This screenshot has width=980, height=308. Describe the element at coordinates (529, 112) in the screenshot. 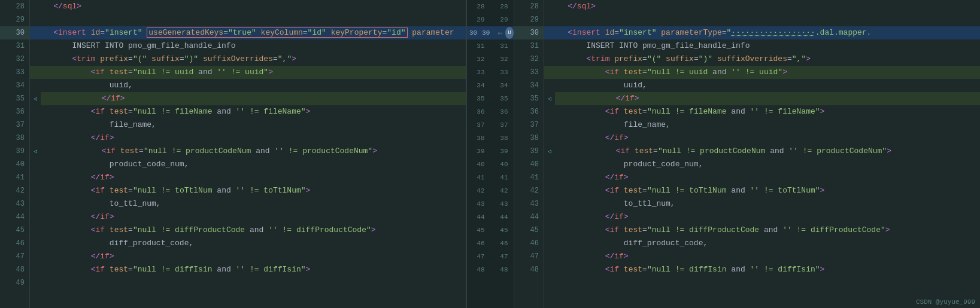

I see `line-number: 36` at that location.